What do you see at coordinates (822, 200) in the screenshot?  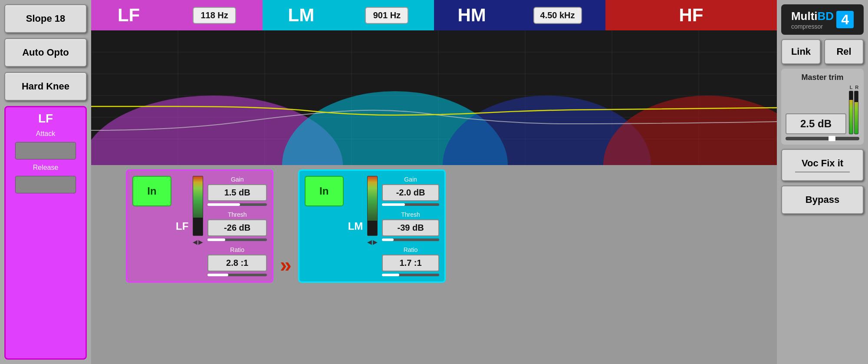 I see `bypass-button: Bypass` at bounding box center [822, 200].